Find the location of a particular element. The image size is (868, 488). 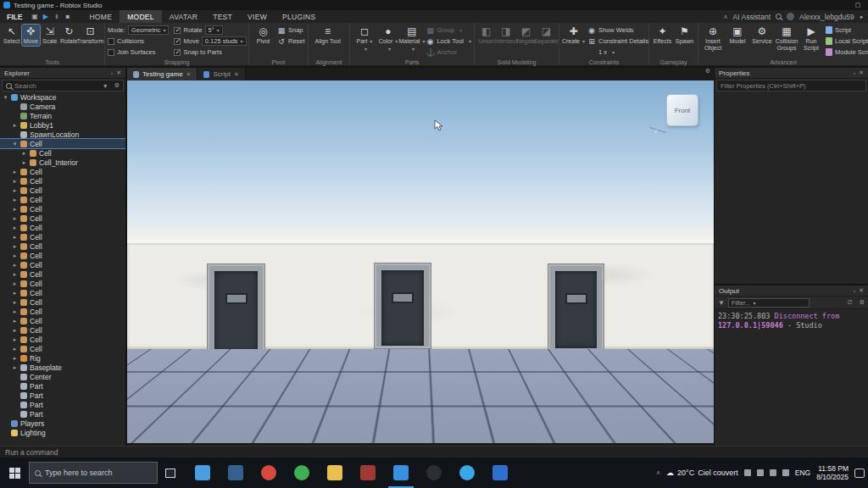

notification-center-icon is located at coordinates (860, 473).